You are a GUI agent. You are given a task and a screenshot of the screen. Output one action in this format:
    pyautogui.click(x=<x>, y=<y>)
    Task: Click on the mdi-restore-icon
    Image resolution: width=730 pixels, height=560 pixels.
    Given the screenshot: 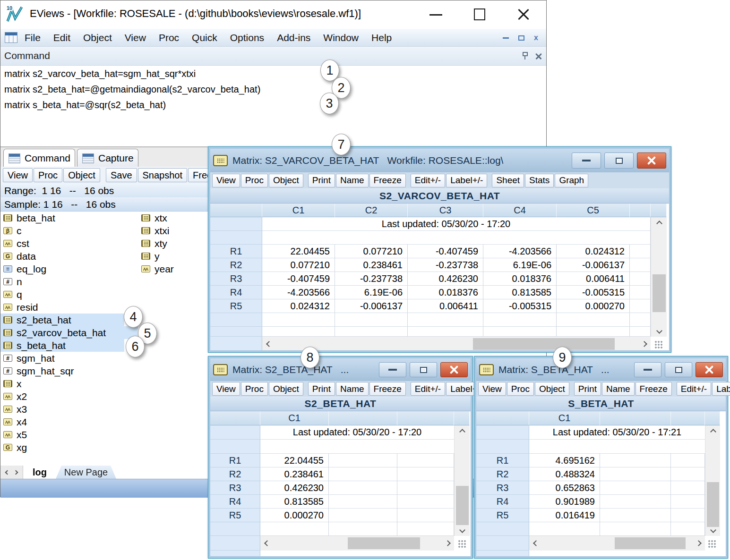 What is the action you would take?
    pyautogui.click(x=522, y=38)
    